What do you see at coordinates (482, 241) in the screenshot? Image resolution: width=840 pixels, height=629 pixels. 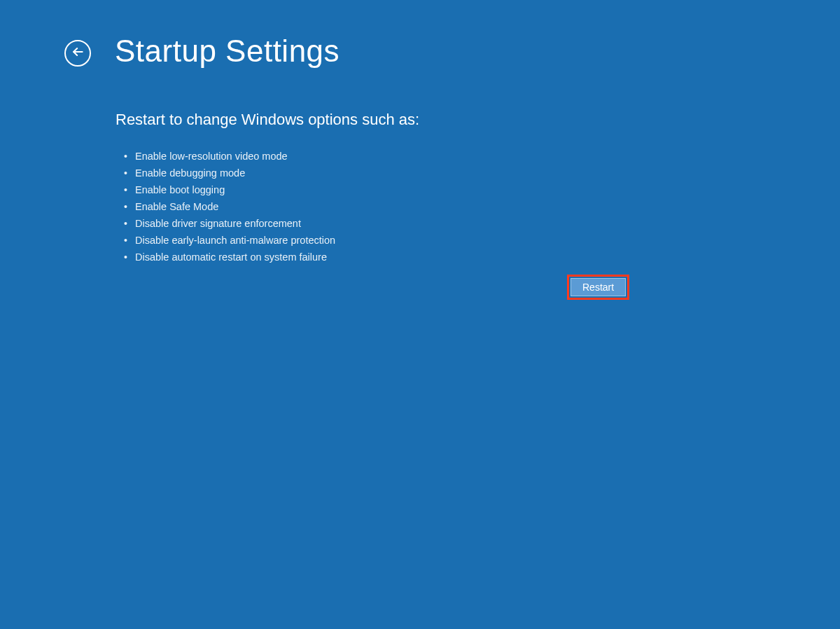 I see `list-item: Disable early-launch anti-malware protec…` at bounding box center [482, 241].